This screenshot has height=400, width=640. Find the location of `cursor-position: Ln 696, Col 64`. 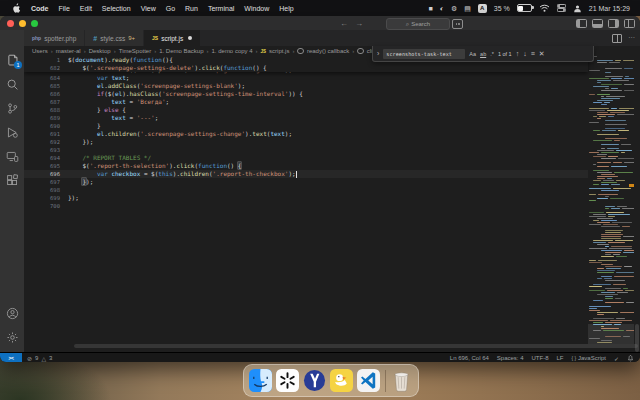

cursor-position: Ln 696, Col 64 is located at coordinates (470, 358).